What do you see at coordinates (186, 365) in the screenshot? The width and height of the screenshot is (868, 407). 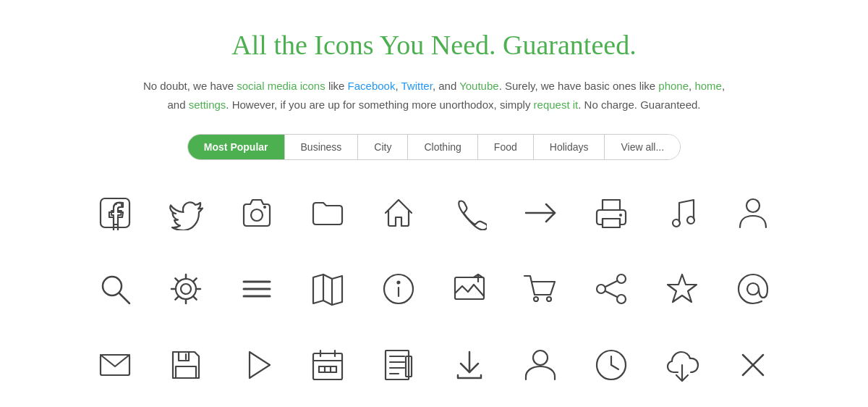 I see `save-icon` at bounding box center [186, 365].